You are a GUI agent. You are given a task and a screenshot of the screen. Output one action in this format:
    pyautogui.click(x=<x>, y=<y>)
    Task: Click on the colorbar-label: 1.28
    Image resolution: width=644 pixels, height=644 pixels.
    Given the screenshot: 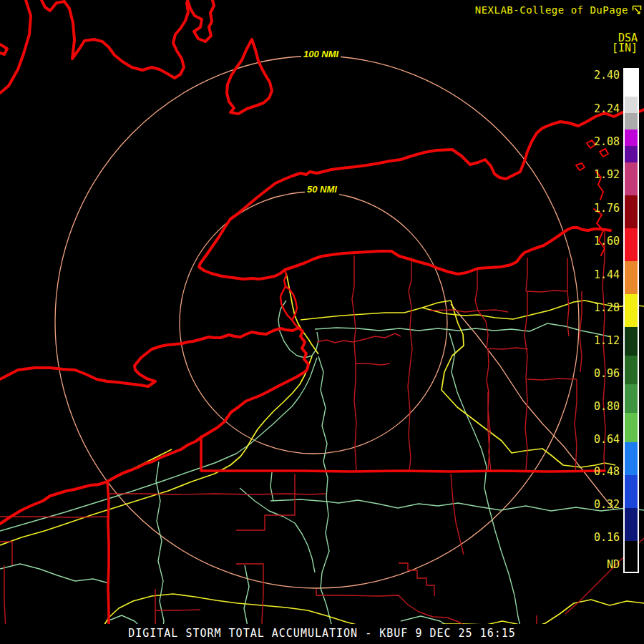 What is the action you would take?
    pyautogui.click(x=607, y=308)
    